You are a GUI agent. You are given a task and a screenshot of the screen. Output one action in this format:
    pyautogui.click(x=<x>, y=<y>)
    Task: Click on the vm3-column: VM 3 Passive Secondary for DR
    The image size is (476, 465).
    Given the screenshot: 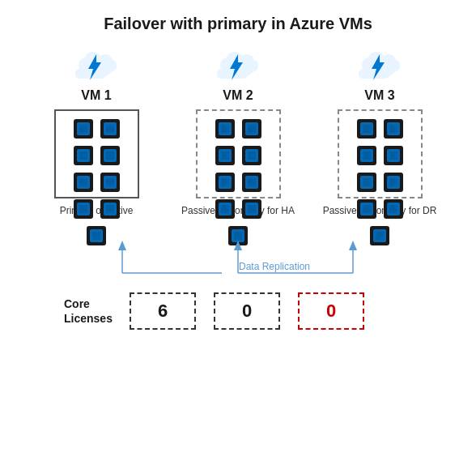 What is the action you would take?
    pyautogui.click(x=380, y=143)
    